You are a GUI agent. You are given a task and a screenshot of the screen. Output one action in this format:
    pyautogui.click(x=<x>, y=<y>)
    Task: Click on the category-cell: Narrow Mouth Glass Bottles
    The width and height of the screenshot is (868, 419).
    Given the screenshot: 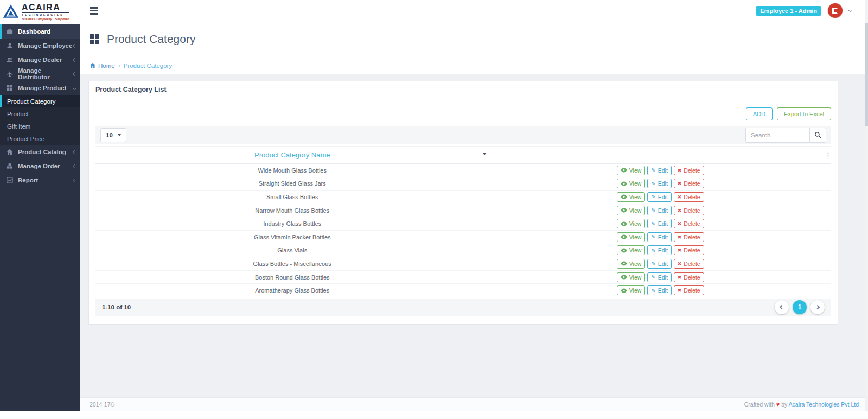 What is the action you would take?
    pyautogui.click(x=292, y=211)
    